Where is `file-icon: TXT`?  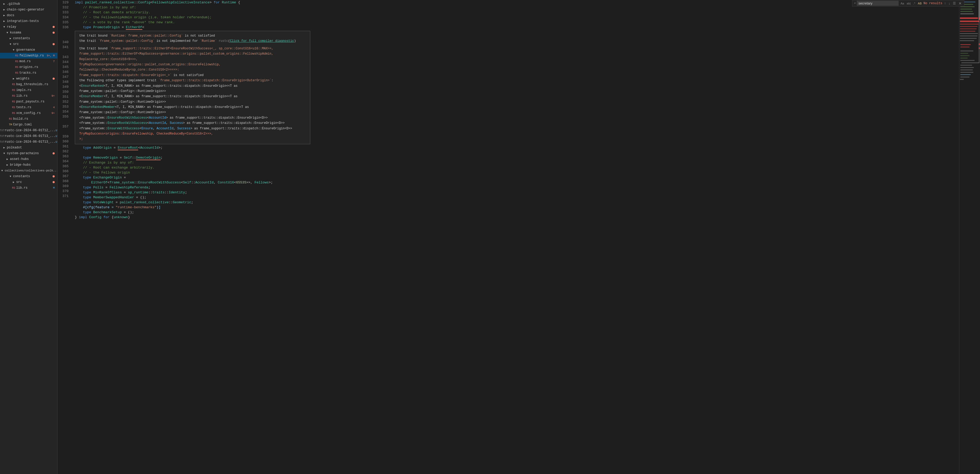
file-icon: TXT is located at coordinates (2, 131).